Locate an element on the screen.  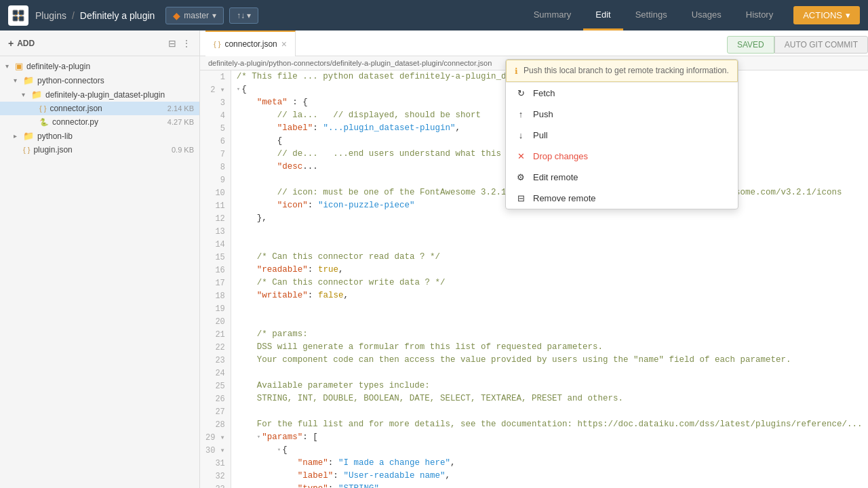
tree-item-name: plugin.json is located at coordinates (102, 150).